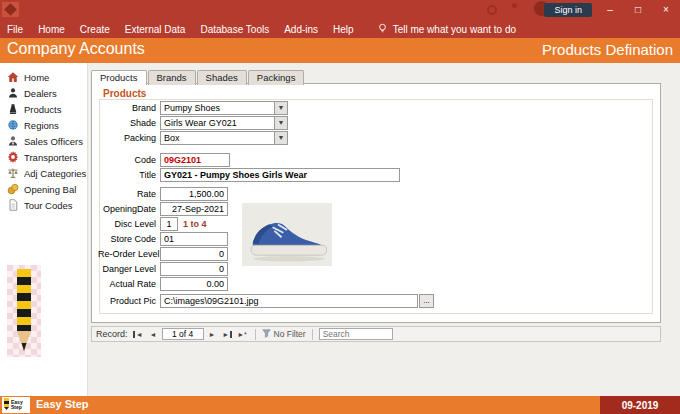  I want to click on home-icon, so click(13, 77).